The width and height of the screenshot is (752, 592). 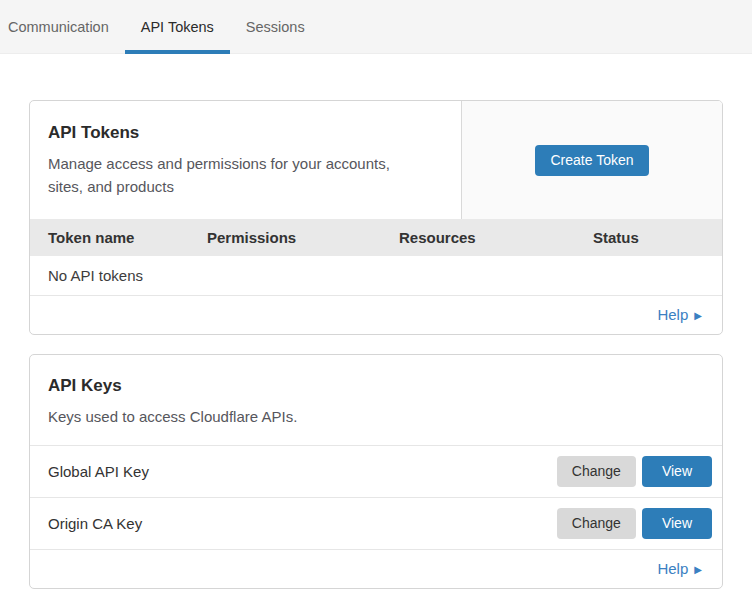 I want to click on api-tokens-description: Manage access and permissions for your a…, so click(x=234, y=176).